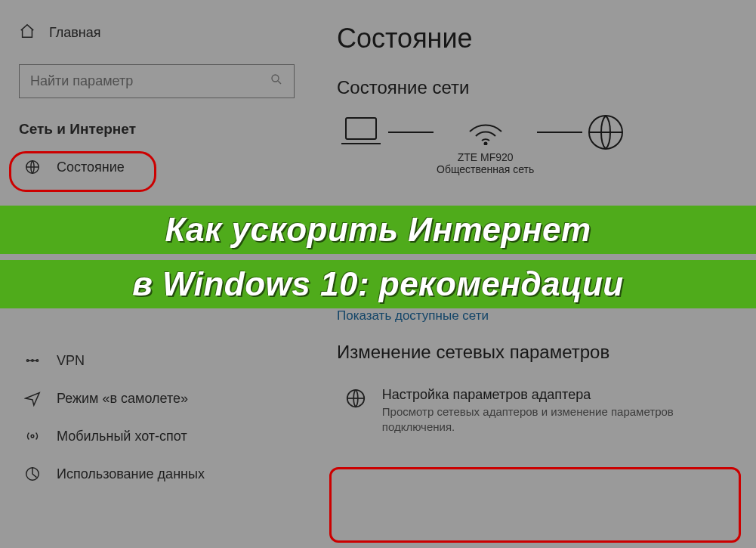 This screenshot has height=548, width=756. Describe the element at coordinates (535, 88) in the screenshot. I see `network-status-heading: Состояние сети` at that location.